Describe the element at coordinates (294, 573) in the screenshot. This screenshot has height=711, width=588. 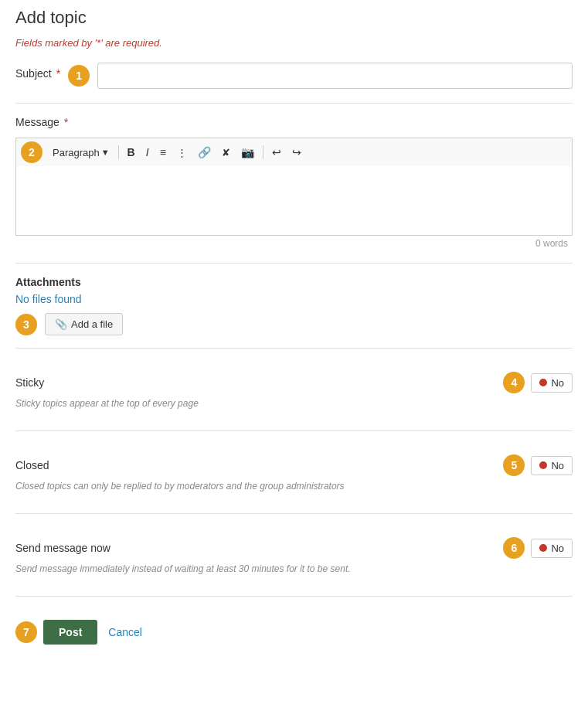
I see `send-message-hint: Send message immediately instead of wait…` at that location.